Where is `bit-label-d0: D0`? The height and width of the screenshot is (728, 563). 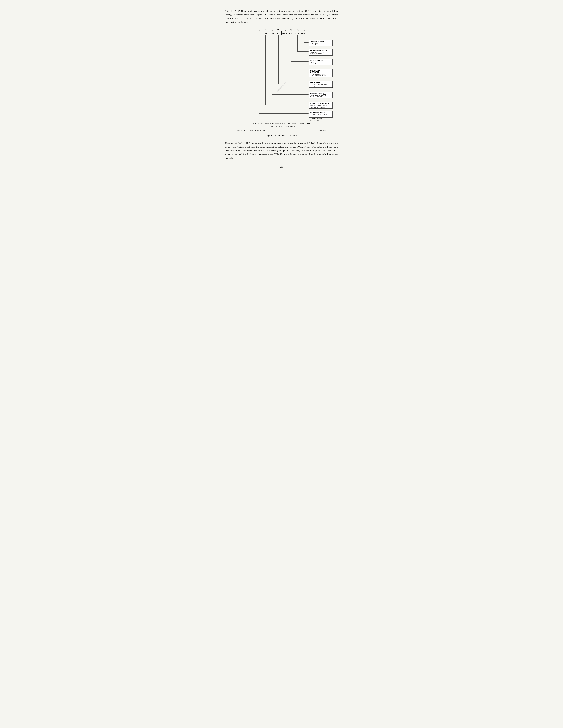 bit-label-d0: D0 is located at coordinates (304, 30).